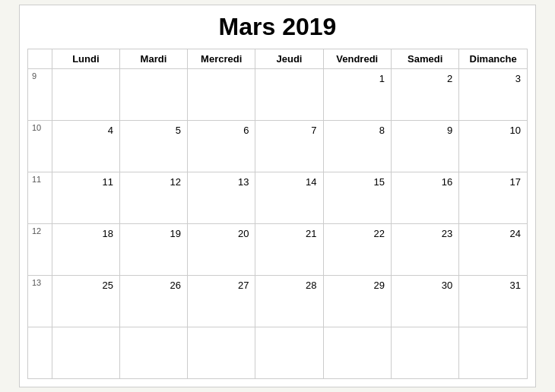 This screenshot has height=392, width=555. What do you see at coordinates (493, 181) in the screenshot?
I see `day-number: 17` at bounding box center [493, 181].